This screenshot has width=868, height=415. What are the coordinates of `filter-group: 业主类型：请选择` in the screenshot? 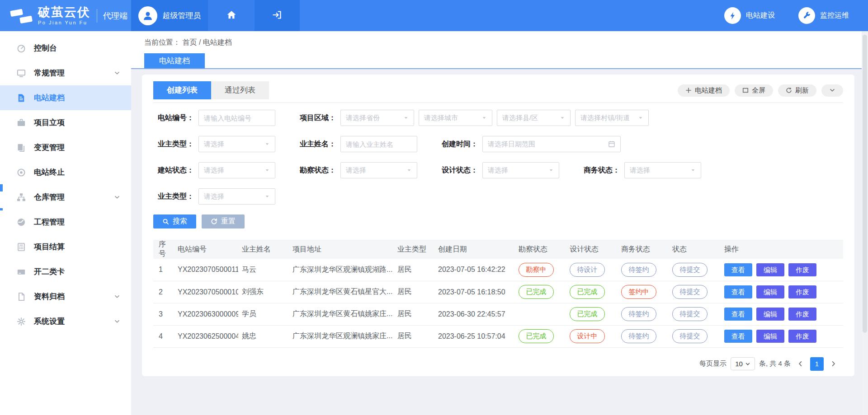 It's located at (214, 196).